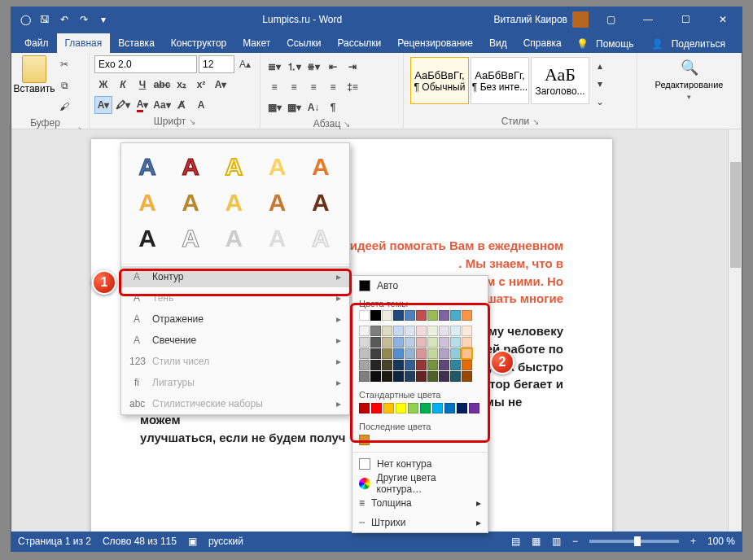  Describe the element at coordinates (420, 286) in the screenshot. I see `outline-auto: Авто` at that location.